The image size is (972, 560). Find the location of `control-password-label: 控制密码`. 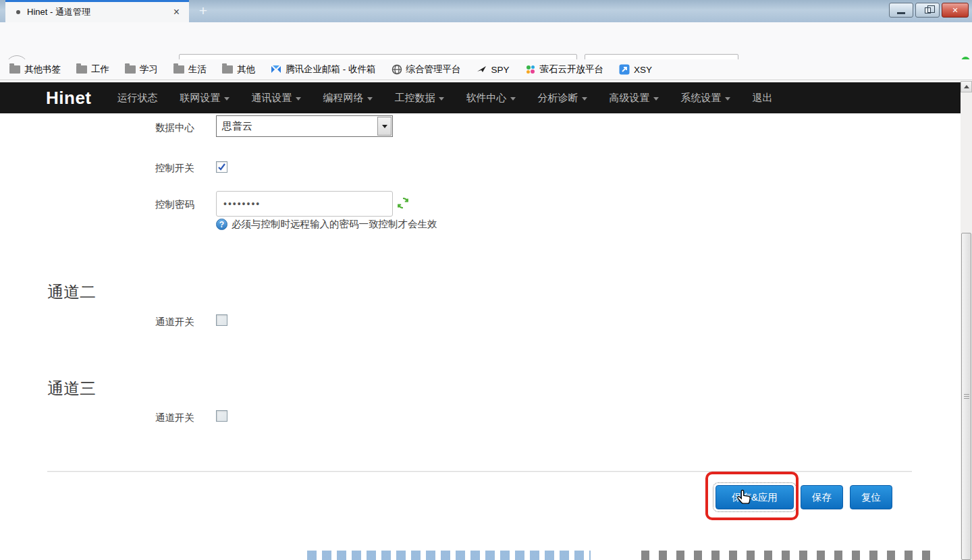

control-password-label: 控制密码 is located at coordinates (175, 205).